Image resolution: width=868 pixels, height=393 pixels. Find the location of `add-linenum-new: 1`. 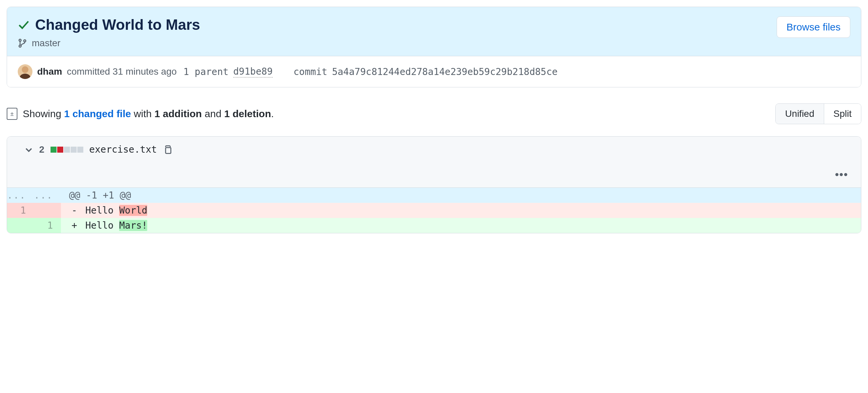

add-linenum-new: 1 is located at coordinates (48, 225).